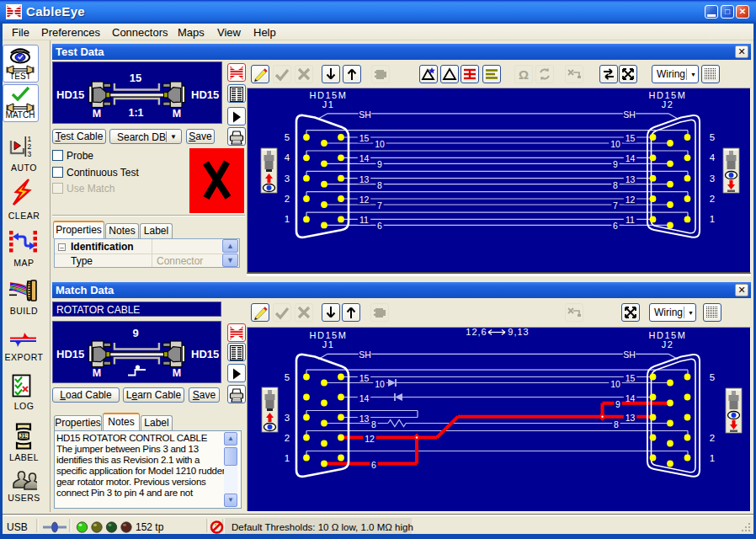 The image size is (756, 539). Describe the element at coordinates (150, 527) in the screenshot. I see `svg-text: 152 tp` at that location.